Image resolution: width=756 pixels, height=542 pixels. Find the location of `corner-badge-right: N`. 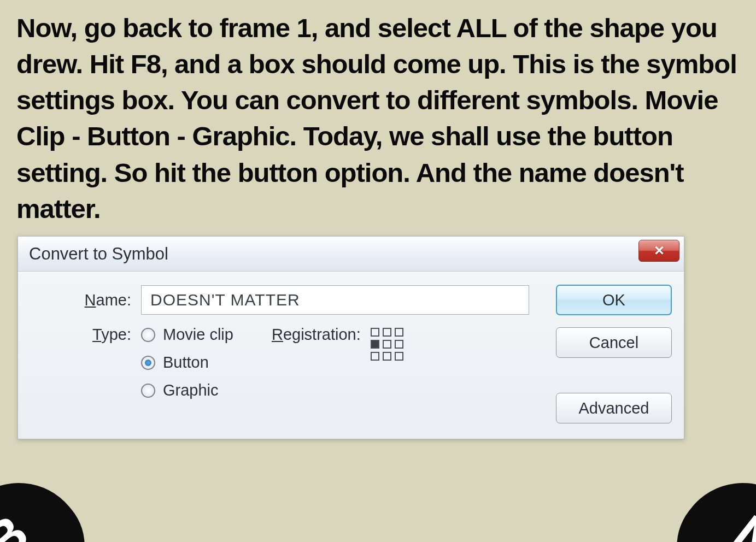

corner-badge-right: N is located at coordinates (705, 499).